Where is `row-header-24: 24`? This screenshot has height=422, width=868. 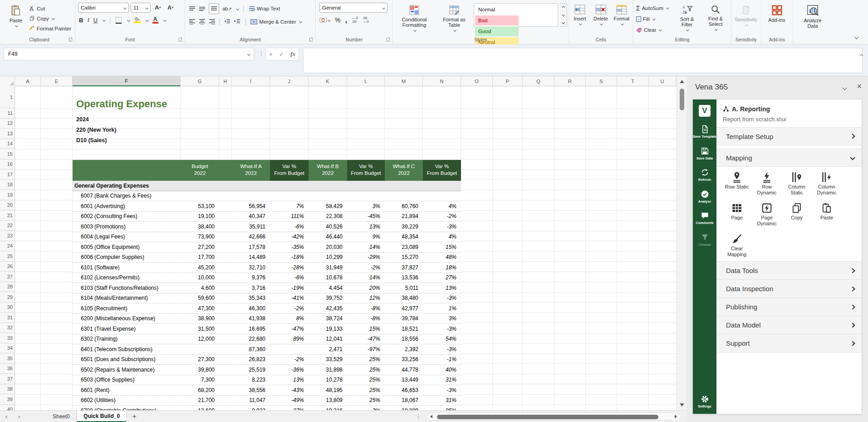 row-header-24: 24 is located at coordinates (7, 246).